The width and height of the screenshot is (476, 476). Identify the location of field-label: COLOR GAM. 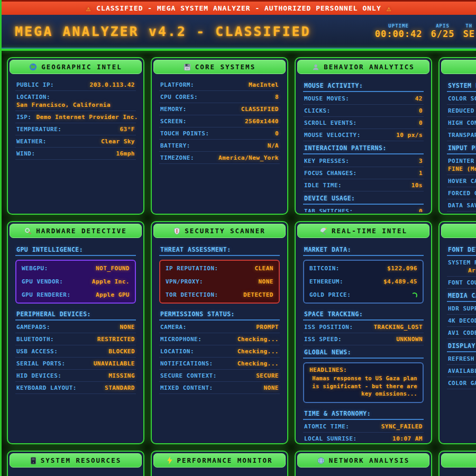
(462, 383).